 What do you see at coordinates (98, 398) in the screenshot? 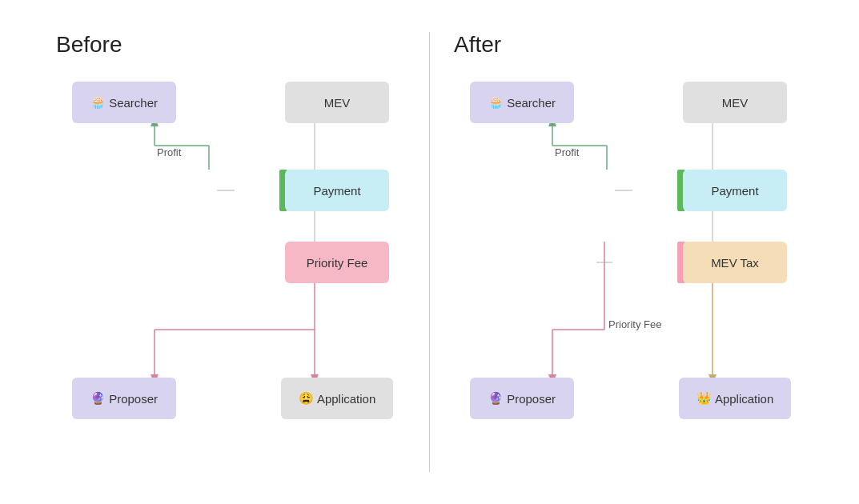
I see `before-proposer-emoji: 🔮` at bounding box center [98, 398].